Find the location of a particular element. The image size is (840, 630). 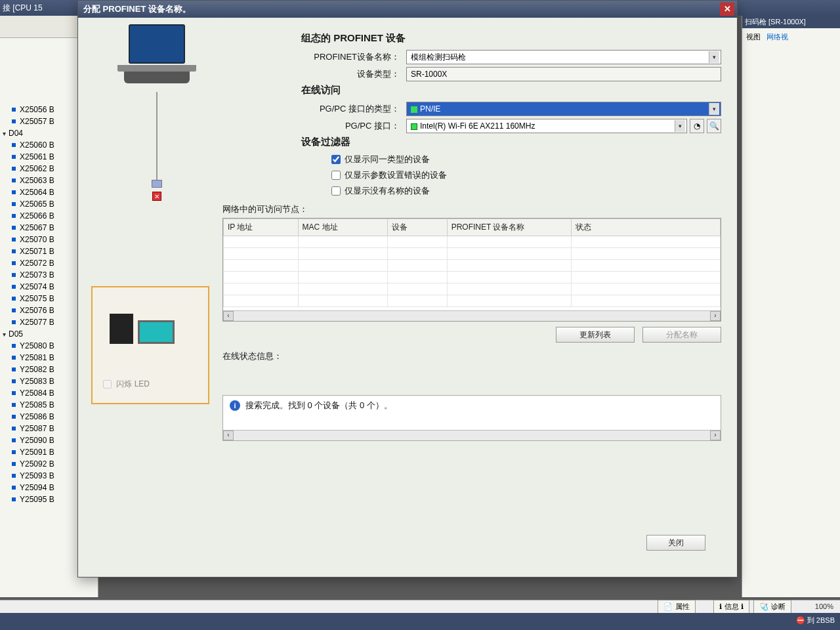

filter-param-error-label: 仅显示参数设置错误的设备 is located at coordinates (396, 175).